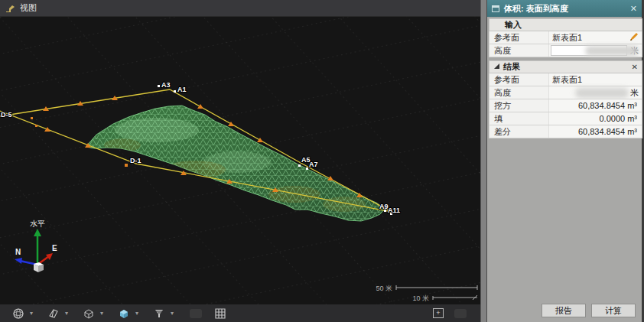 The width and height of the screenshot is (644, 322). Describe the element at coordinates (243, 8) in the screenshot. I see `view-tab-bar: 视图` at that location.